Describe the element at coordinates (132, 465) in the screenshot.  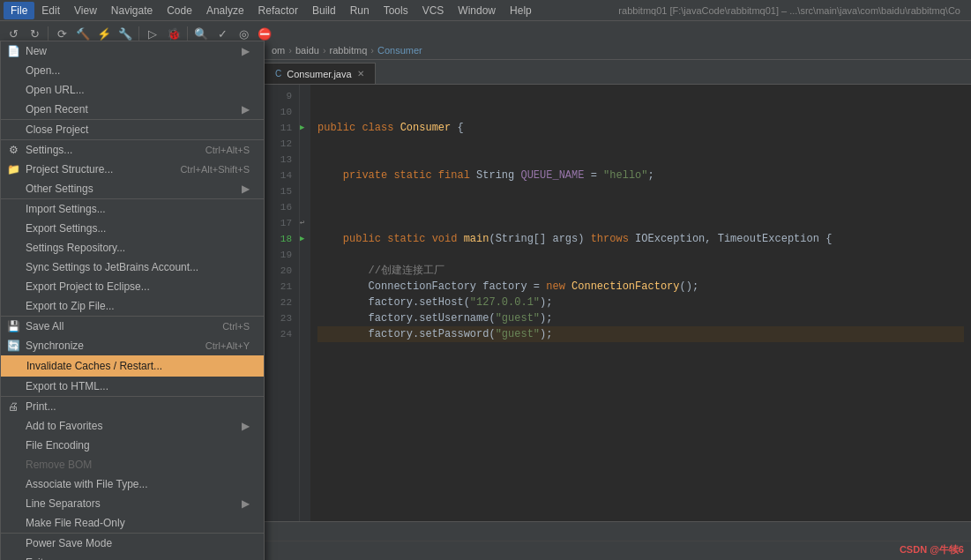
I see `menu-entry-remove-bom: Remove BOM` at that location.